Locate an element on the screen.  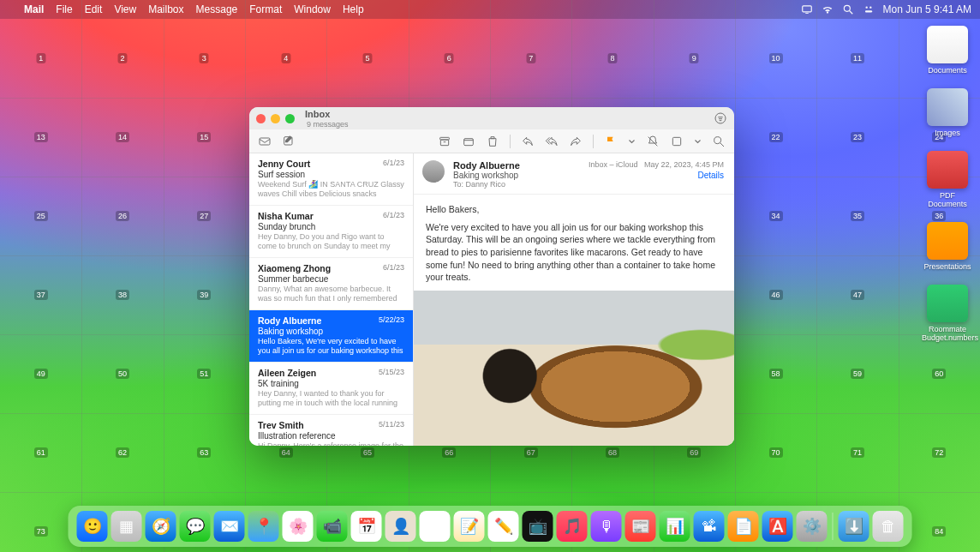
reader-mailbox: Inbox – iCloud is located at coordinates (613, 165).